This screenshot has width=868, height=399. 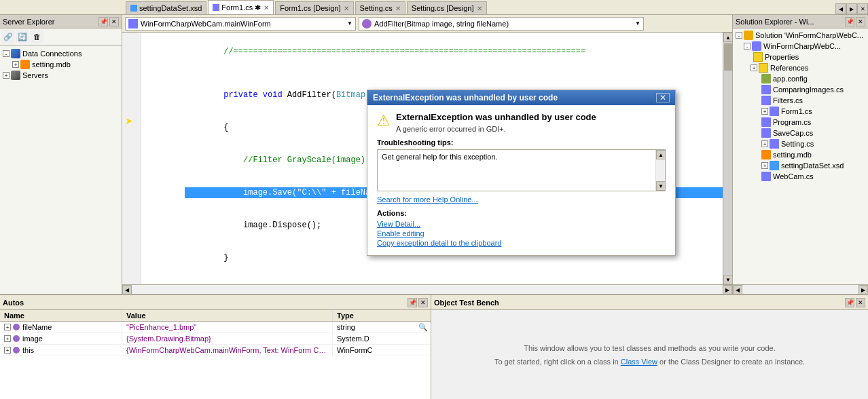 What do you see at coordinates (412, 303) in the screenshot?
I see `autos-pin-button: 📌` at bounding box center [412, 303].